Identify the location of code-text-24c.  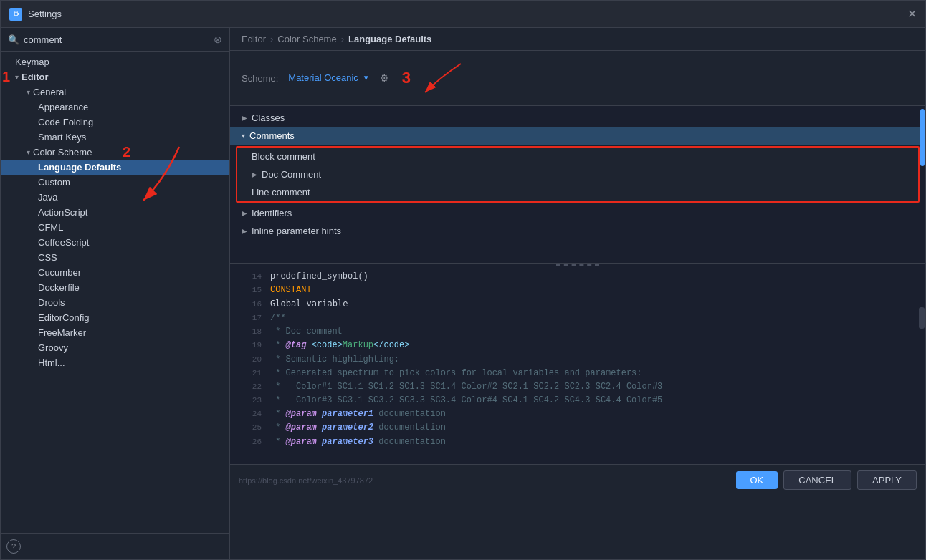
(320, 414).